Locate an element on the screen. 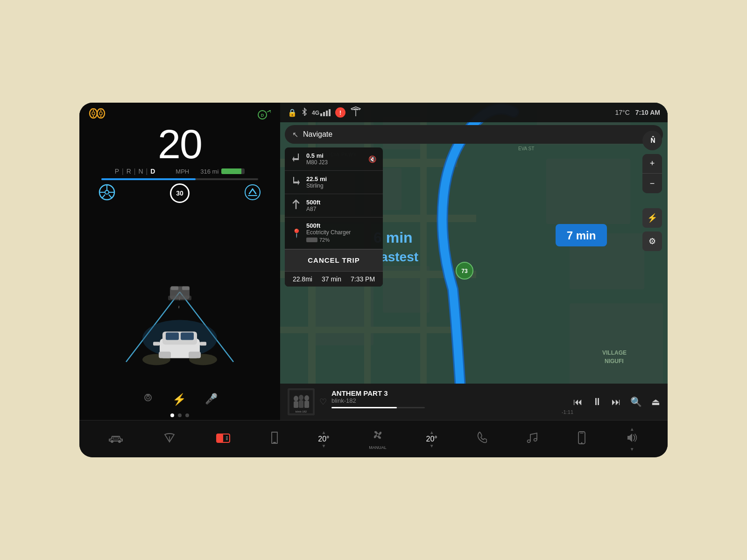 This screenshot has width=747, height=560. battery-estimate: 72% is located at coordinates (318, 240).